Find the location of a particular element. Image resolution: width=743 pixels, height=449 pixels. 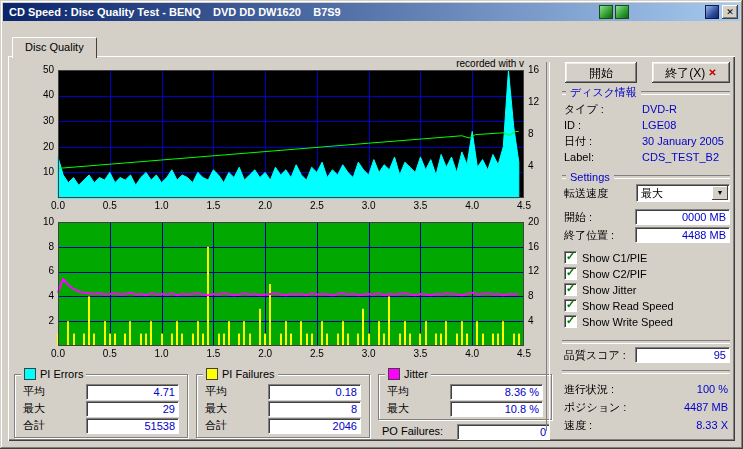

position-label: ポジション : is located at coordinates (595, 407).